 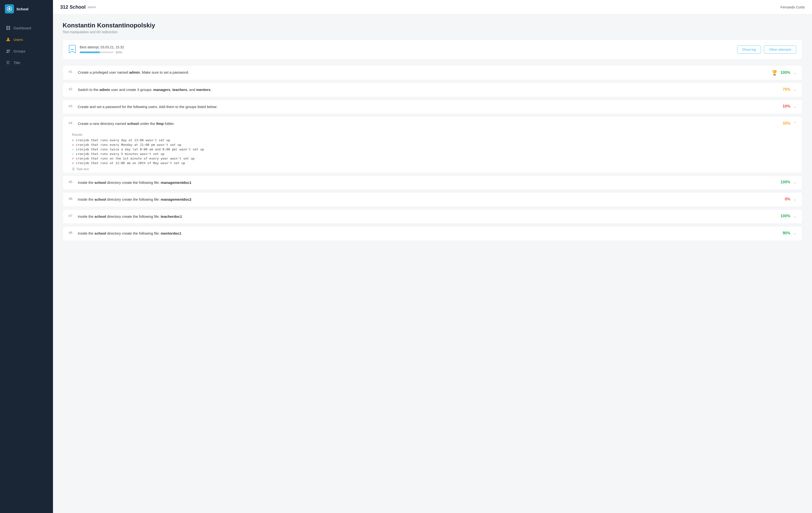 I want to click on task-number: #2, so click(x=72, y=89).